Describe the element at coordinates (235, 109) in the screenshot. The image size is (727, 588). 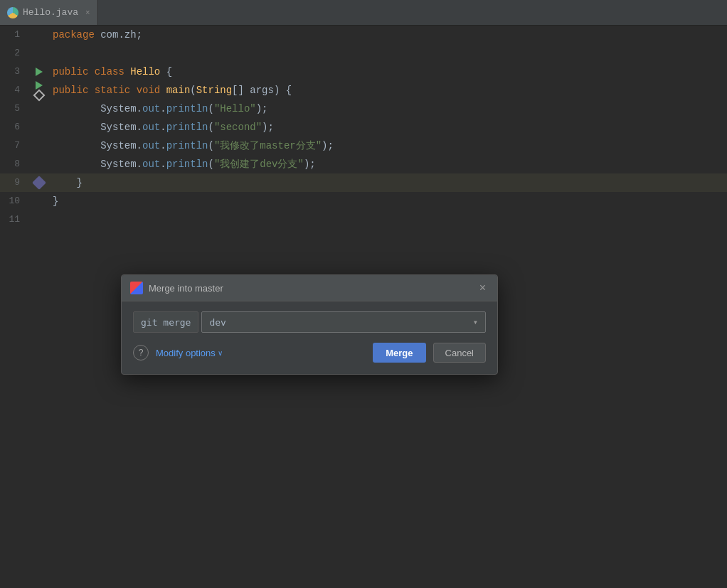
I see `string-hello: "Hello"` at that location.